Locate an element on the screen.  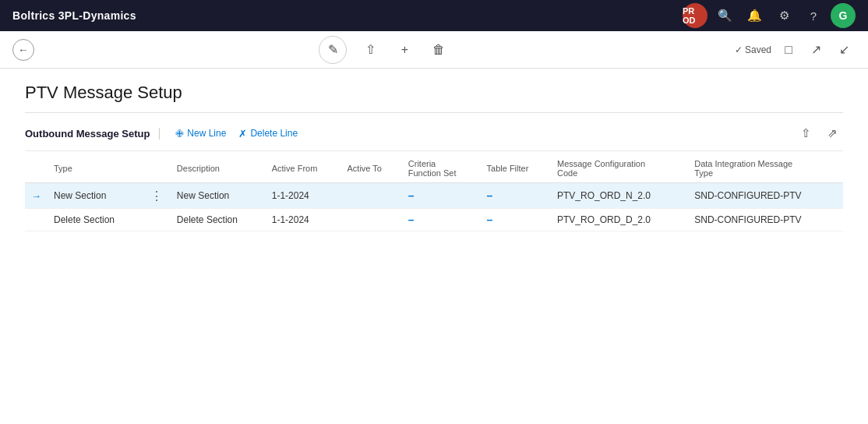
th-data-int-msg-type: Data Integration MessageType is located at coordinates (765, 168).